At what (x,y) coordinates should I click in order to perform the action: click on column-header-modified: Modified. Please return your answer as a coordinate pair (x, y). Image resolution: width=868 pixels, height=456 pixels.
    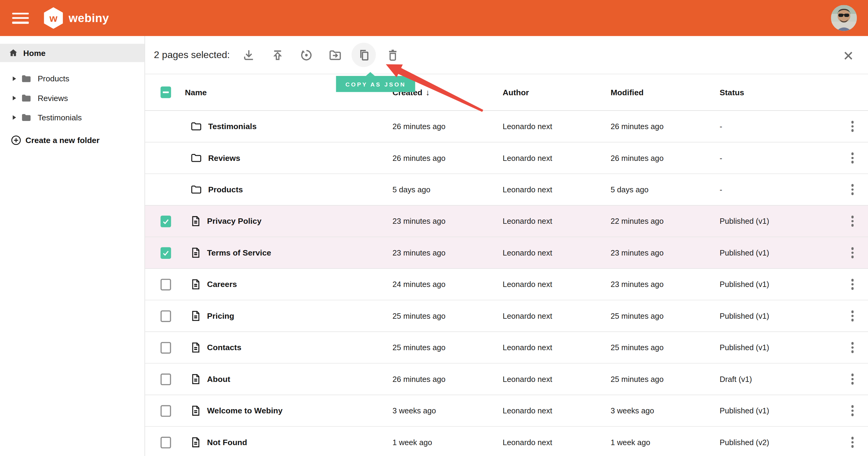
    Looking at the image, I should click on (665, 92).